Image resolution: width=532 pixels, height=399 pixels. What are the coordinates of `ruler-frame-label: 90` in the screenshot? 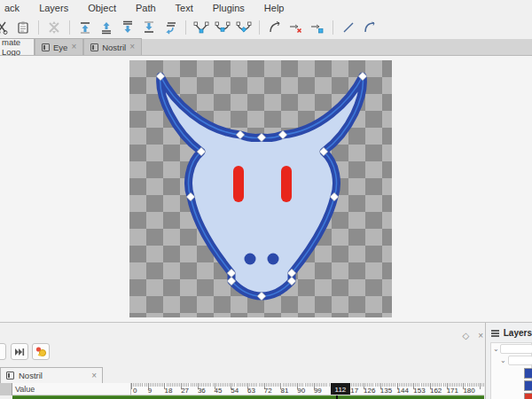 It's located at (301, 390).